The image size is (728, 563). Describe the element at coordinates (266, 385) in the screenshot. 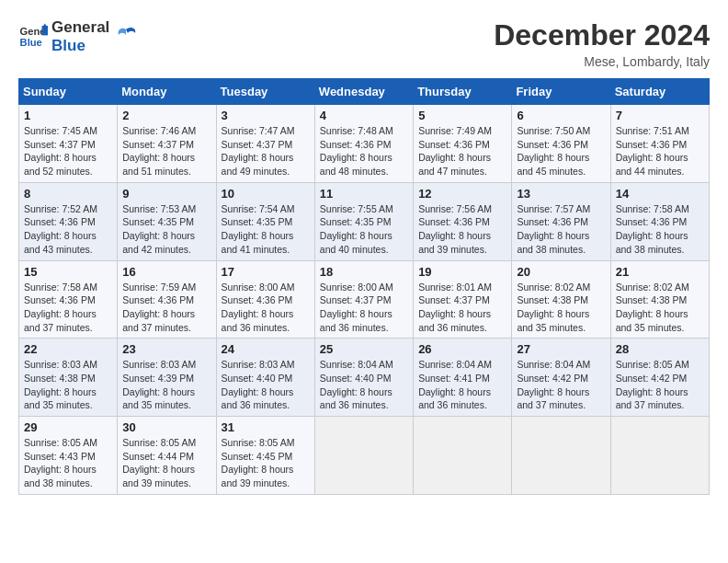

I see `day-info: Sunrise: 8:03 AM Sunset: 4:40 PM Dayligh…` at that location.